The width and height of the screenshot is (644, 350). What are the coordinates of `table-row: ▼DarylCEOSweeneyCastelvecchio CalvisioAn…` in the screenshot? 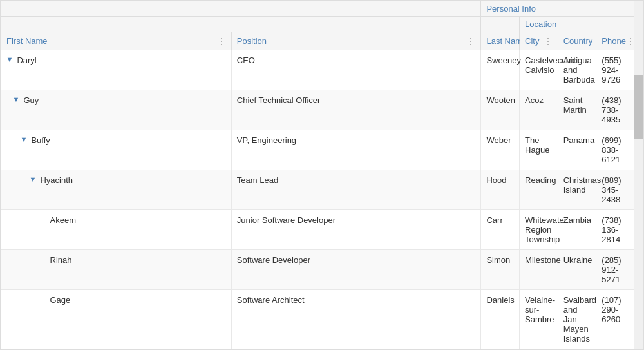 It's located at (318, 70).